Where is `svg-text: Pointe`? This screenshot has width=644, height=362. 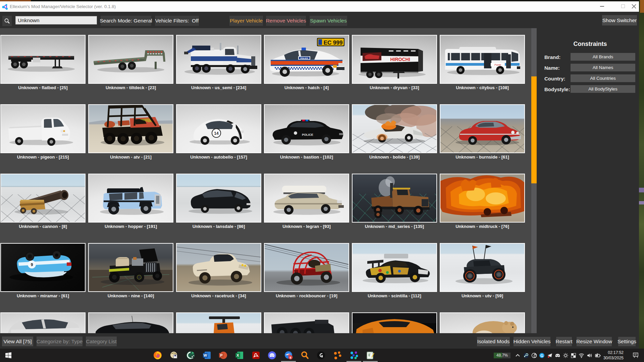 svg-text: Pointe is located at coordinates (498, 65).